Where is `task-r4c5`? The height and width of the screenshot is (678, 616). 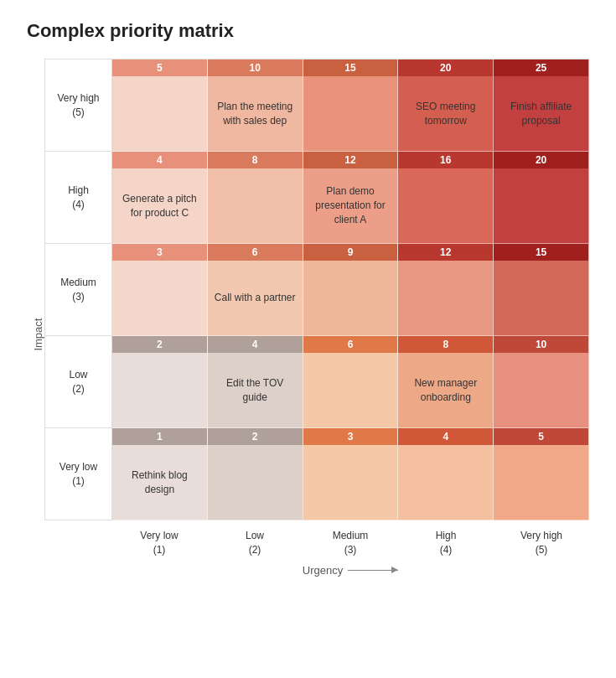
task-r4c5 is located at coordinates (541, 391).